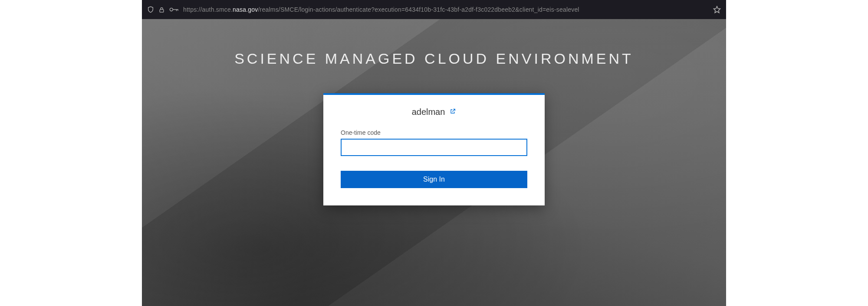  Describe the element at coordinates (419, 10) in the screenshot. I see `url-suffix: /realms/SMCE/login-actions/authenticate?…` at that location.